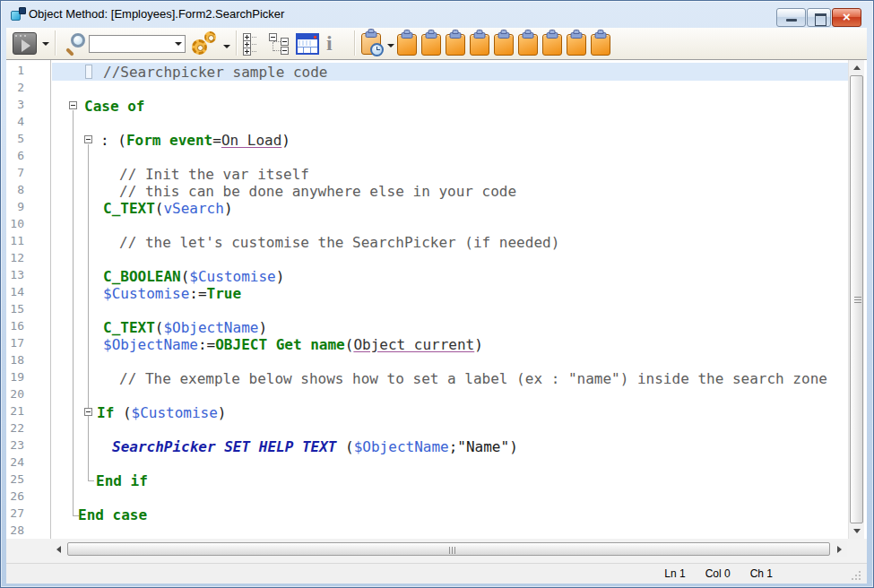 The height and width of the screenshot is (588, 874). Describe the element at coordinates (16, 124) in the screenshot. I see `line-number: 4` at that location.